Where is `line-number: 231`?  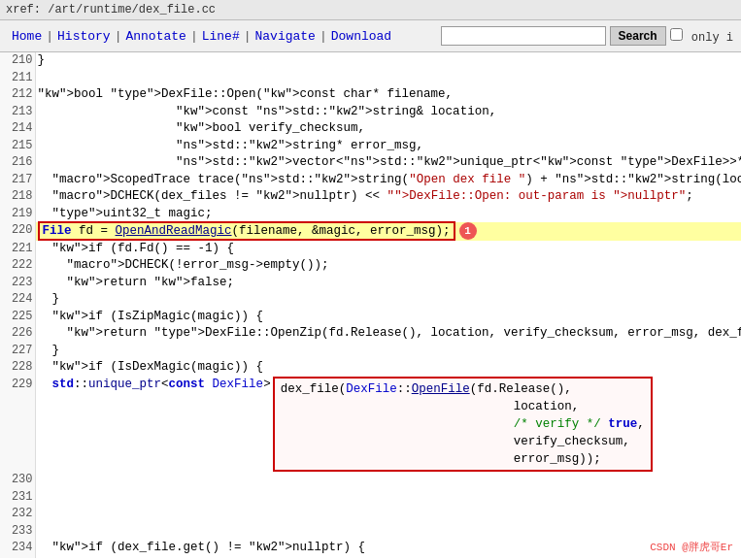
line-number: 231 is located at coordinates (17, 498).